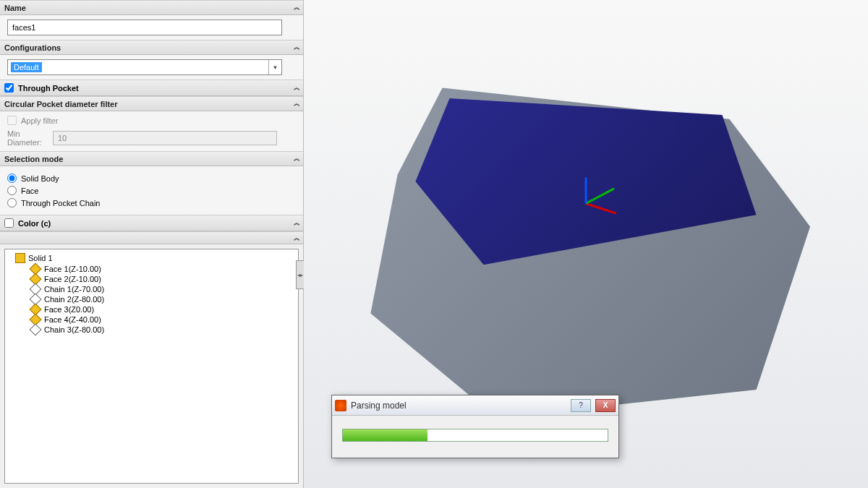 The image size is (868, 488). Describe the element at coordinates (152, 269) in the screenshot. I see `tree-item: Face 1(Z-10.00)` at that location.